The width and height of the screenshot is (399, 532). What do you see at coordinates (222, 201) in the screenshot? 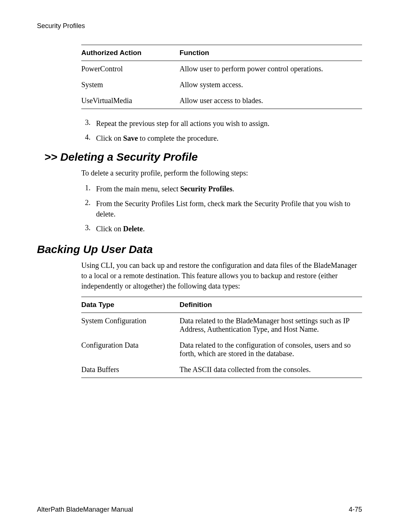
I see `deleting-section-content: To delete a security profile, perform th…` at bounding box center [222, 201].